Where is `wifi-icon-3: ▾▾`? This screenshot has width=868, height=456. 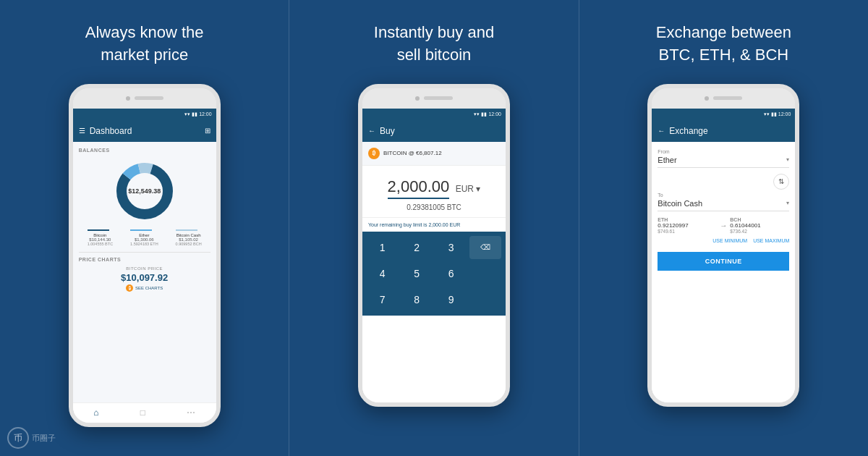
wifi-icon-3: ▾▾ is located at coordinates (767, 114).